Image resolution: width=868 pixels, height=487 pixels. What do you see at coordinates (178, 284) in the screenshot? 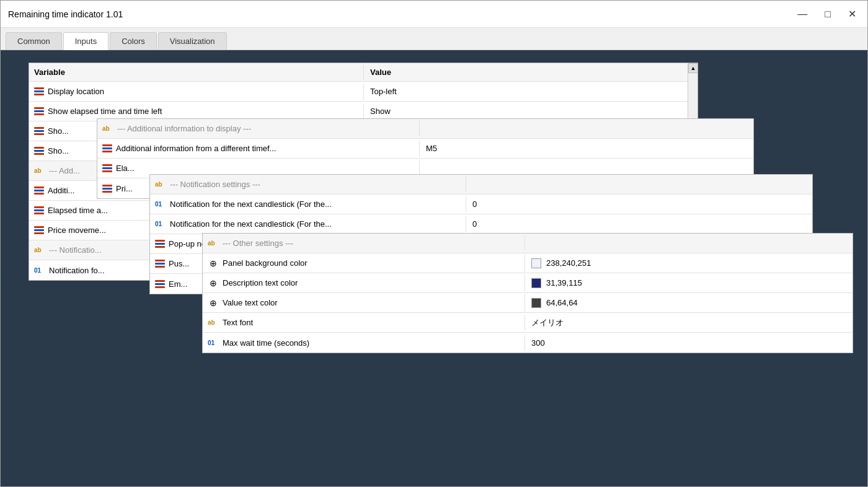
I see `row-label: Em...` at bounding box center [178, 284].